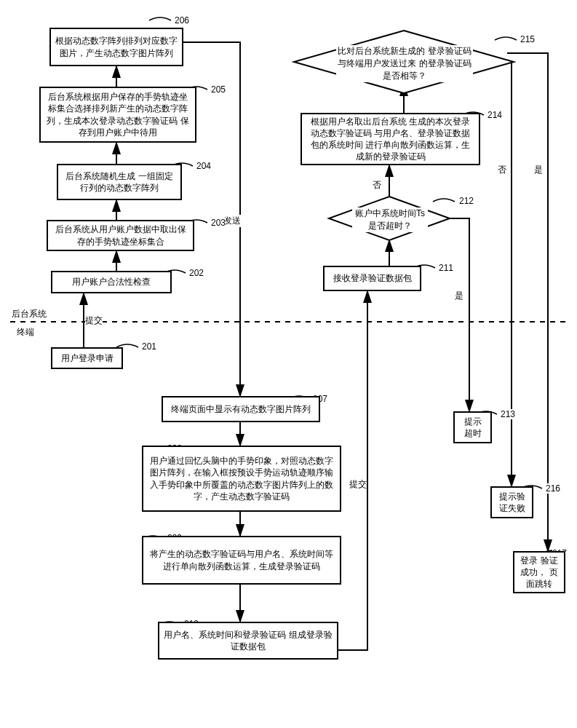 The image size is (577, 728). I want to click on zone-terminal-label: 终端, so click(25, 332).